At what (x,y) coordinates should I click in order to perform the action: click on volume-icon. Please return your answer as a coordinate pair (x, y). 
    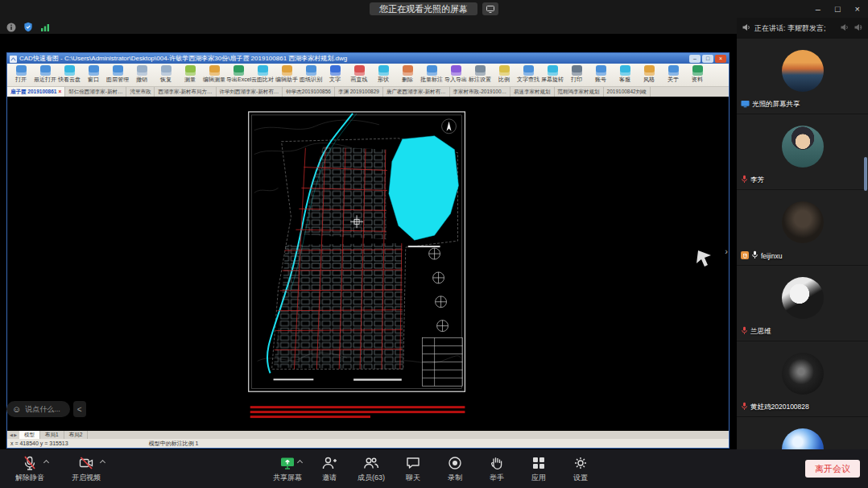
    Looking at the image, I should click on (845, 28).